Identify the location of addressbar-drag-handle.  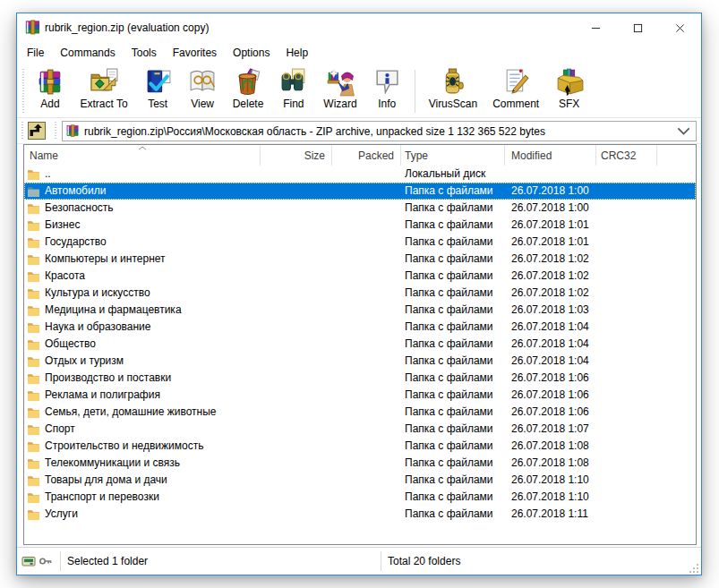
(22, 131).